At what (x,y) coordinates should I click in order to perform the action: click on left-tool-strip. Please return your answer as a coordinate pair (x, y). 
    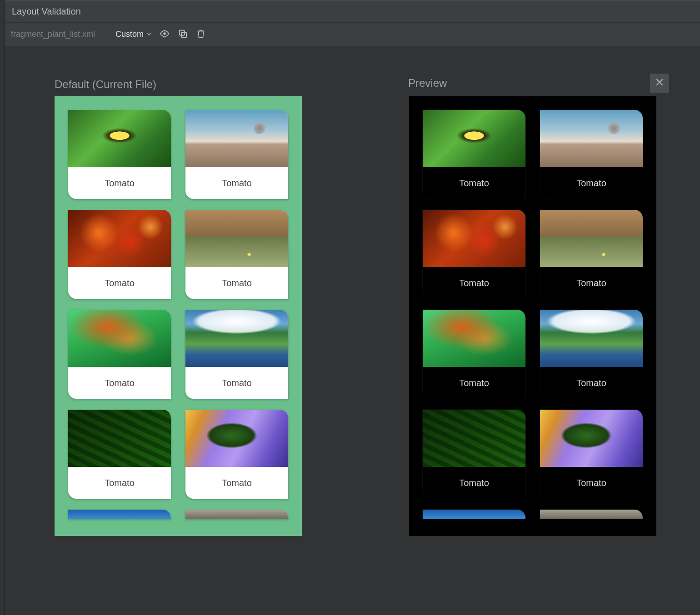
    Looking at the image, I should click on (2, 308).